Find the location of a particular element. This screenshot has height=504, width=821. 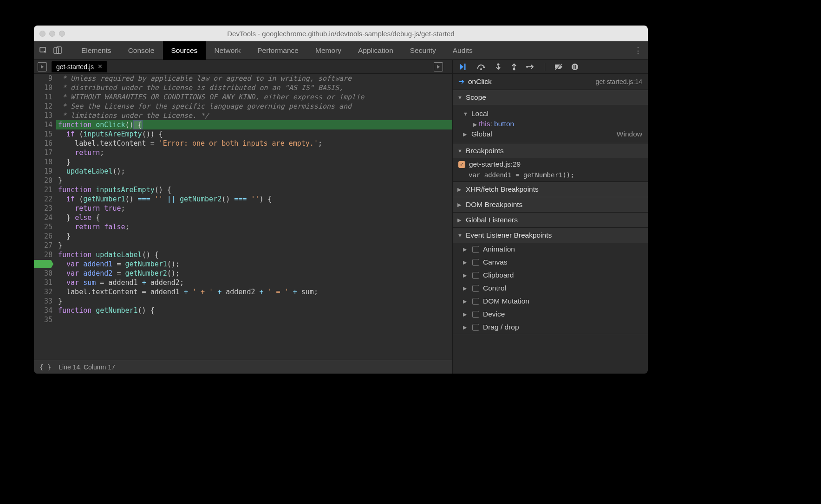

scope-local-this: ▶ this: button is located at coordinates (555, 124).